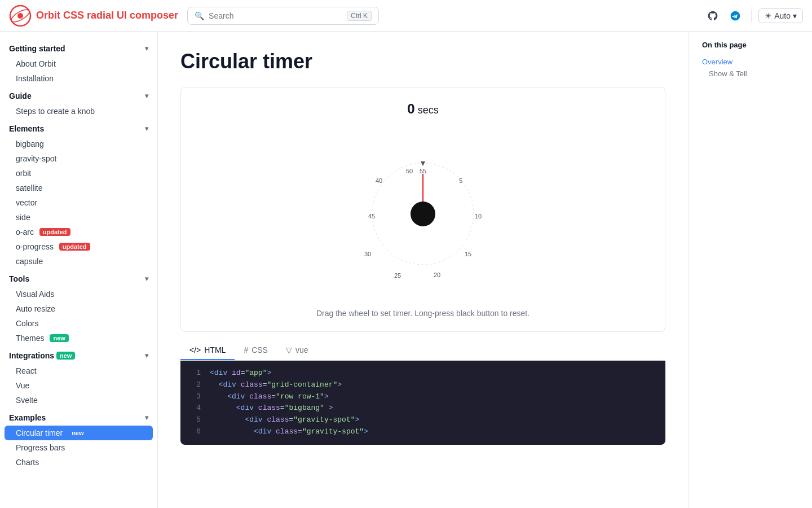 The image size is (812, 508). Describe the element at coordinates (411, 108) in the screenshot. I see `timer-value: 0` at that location.